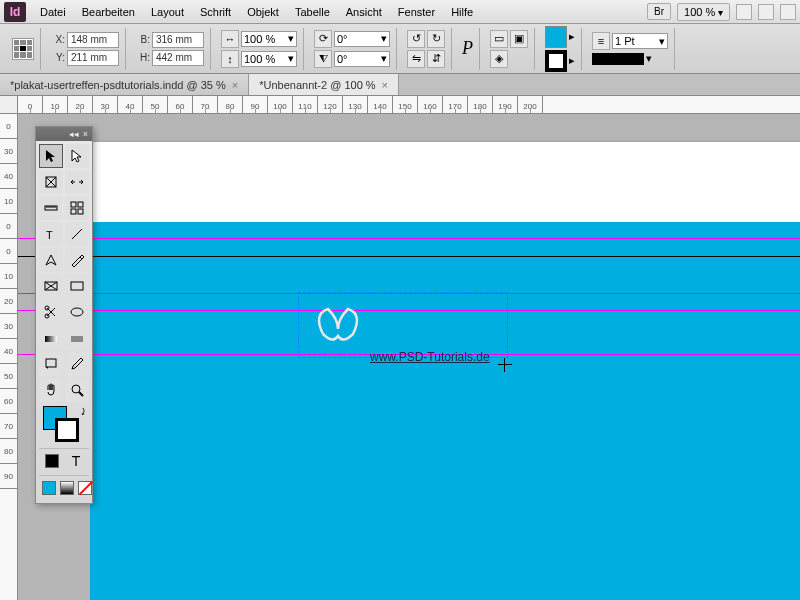  Describe the element at coordinates (51, 390) in the screenshot. I see `hand-tool` at that location.